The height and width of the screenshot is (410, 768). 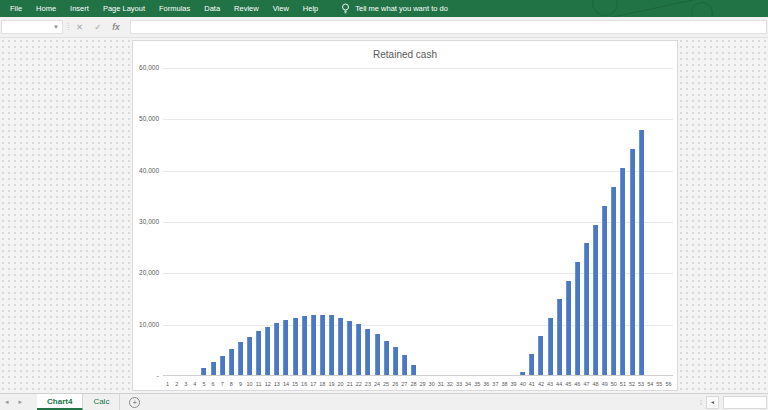 I want to click on x-axis-tick-label: 3, so click(x=186, y=384).